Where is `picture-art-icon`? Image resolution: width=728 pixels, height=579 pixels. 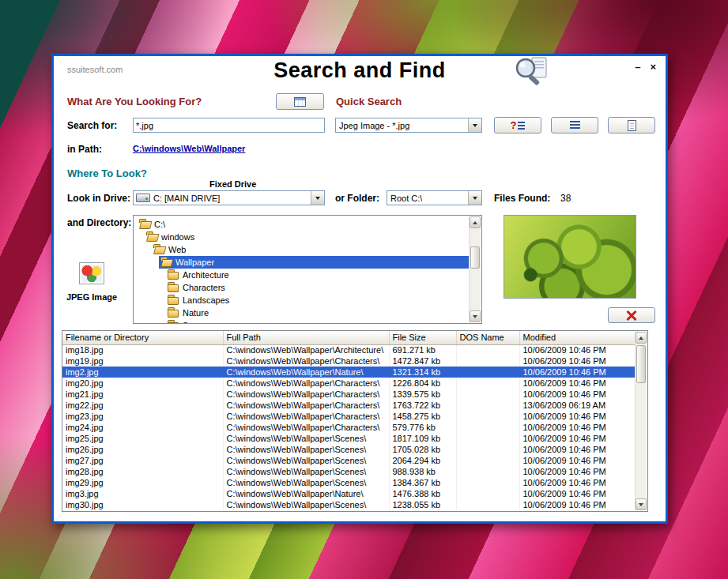 picture-art-icon is located at coordinates (92, 273).